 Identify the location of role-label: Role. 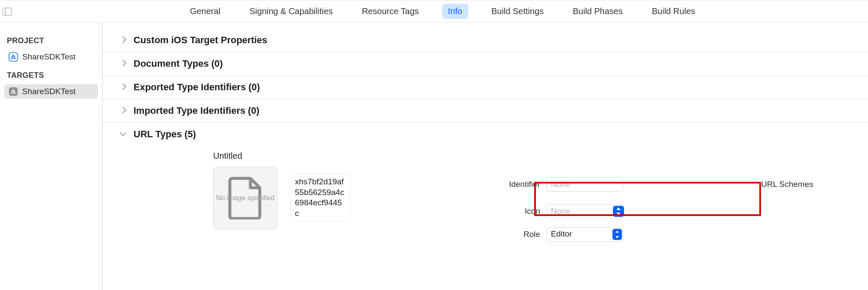
(448, 234).